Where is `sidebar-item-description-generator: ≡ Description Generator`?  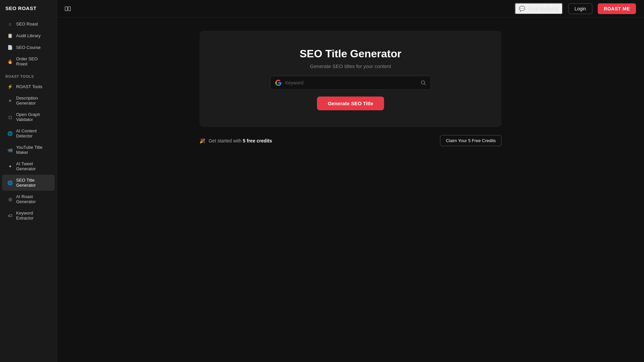 sidebar-item-description-generator: ≡ Description Generator is located at coordinates (28, 101).